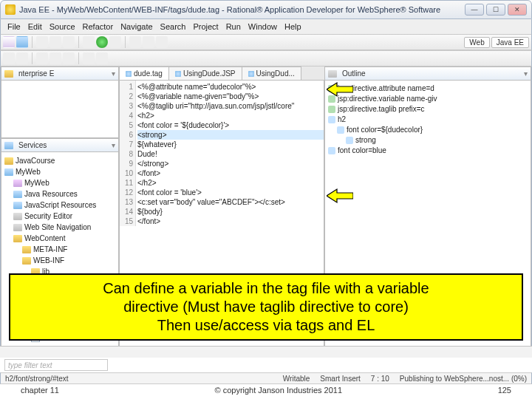  What do you see at coordinates (60, 205) in the screenshot?
I see `tree-item: JavaScript Resources` at bounding box center [60, 205].